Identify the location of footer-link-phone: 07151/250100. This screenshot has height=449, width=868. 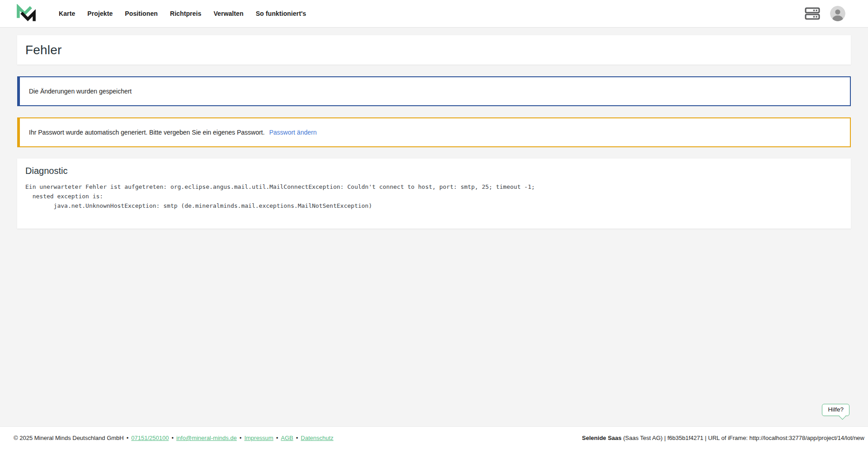
(150, 438).